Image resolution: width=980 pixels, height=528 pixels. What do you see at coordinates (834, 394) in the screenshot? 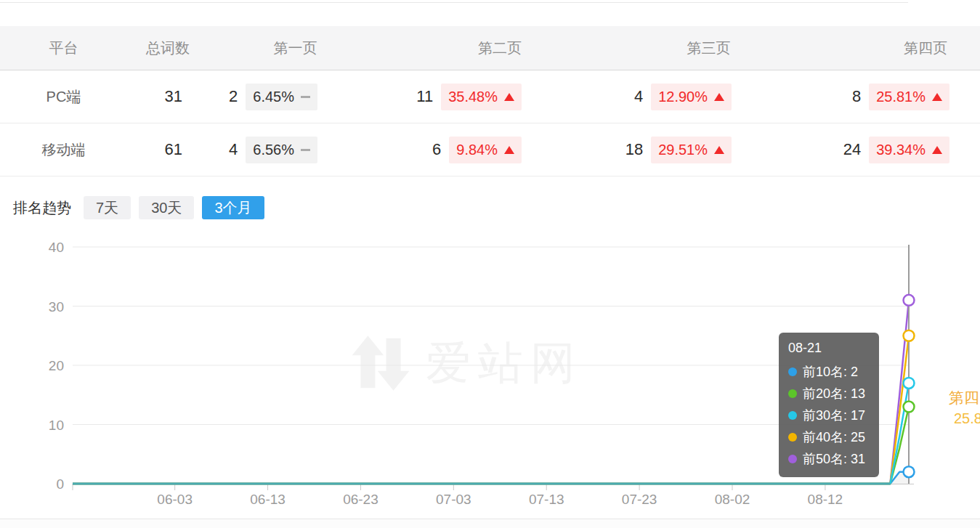
I see `tooltip-item: 前20名: 13` at bounding box center [834, 394].